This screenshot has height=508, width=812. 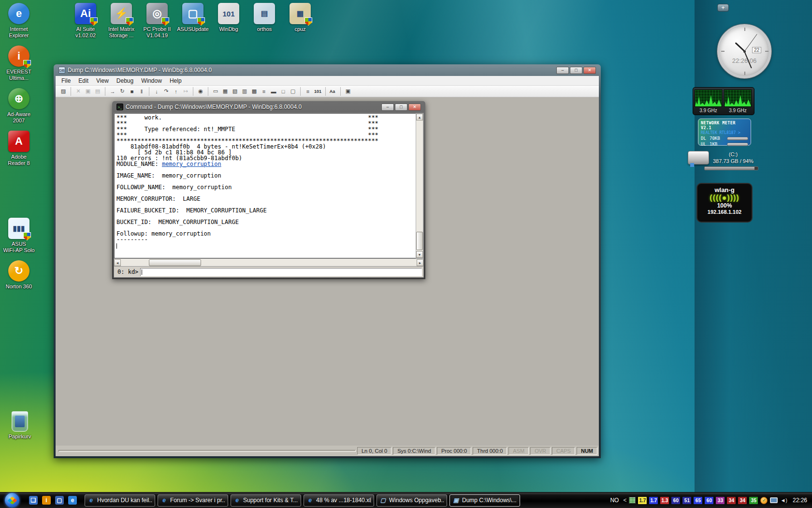 I want to click on command-titlebar: >_ Command - Dump C:\Windows\MEMORY.DMP …, so click(x=269, y=107).